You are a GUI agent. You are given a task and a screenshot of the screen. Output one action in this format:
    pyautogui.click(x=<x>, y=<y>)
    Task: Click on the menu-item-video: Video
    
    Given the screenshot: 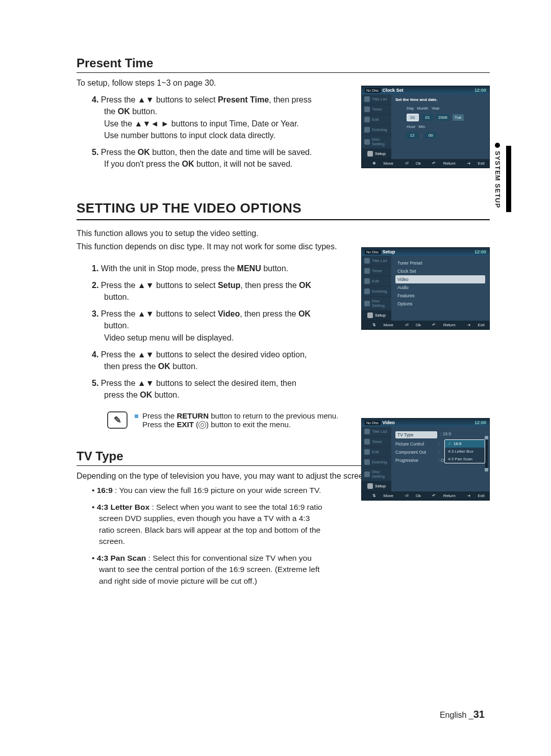 What is the action you would take?
    pyautogui.click(x=440, y=279)
    